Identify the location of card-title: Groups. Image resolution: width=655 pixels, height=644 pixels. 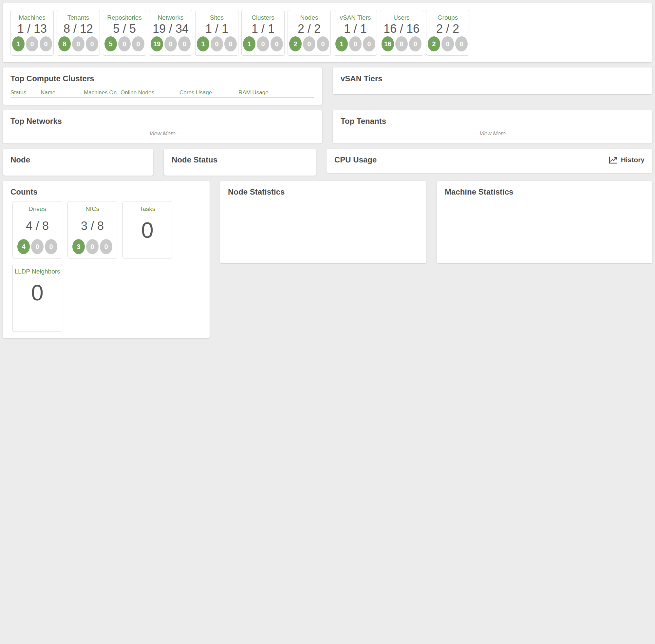
(448, 18).